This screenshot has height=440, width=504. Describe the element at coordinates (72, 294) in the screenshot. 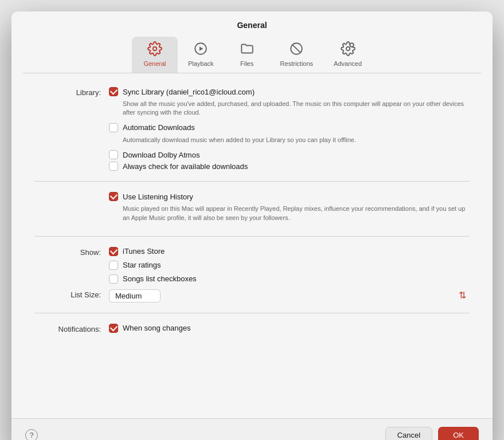

I see `list-size-label: List Size:` at that location.